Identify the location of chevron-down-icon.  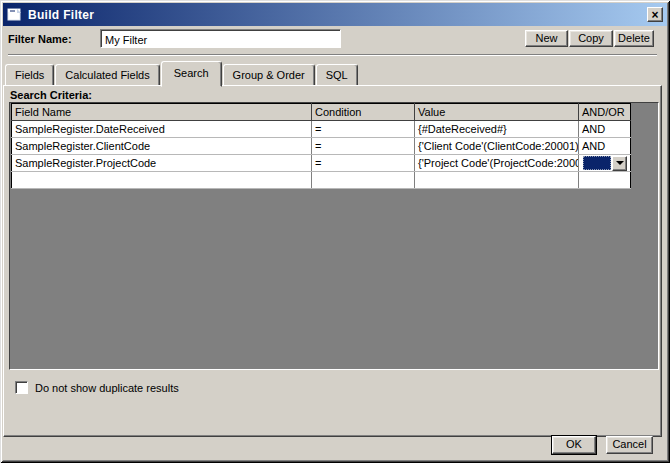
(620, 163).